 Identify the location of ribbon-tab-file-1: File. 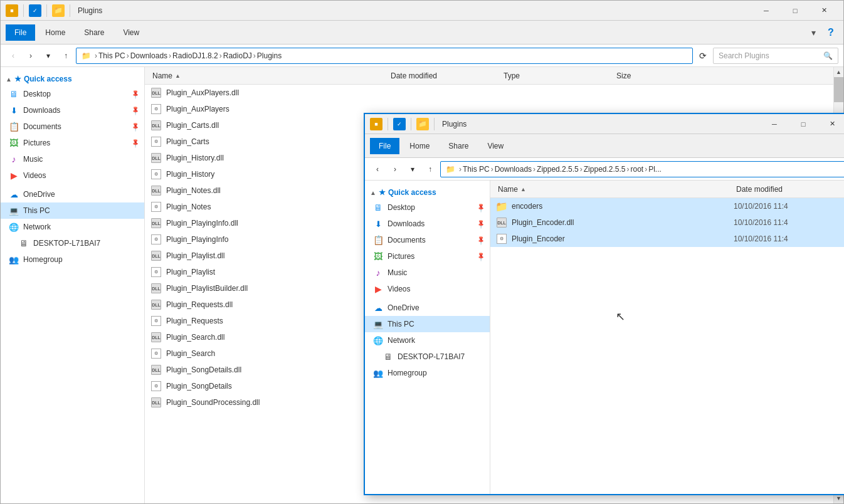
(20, 33).